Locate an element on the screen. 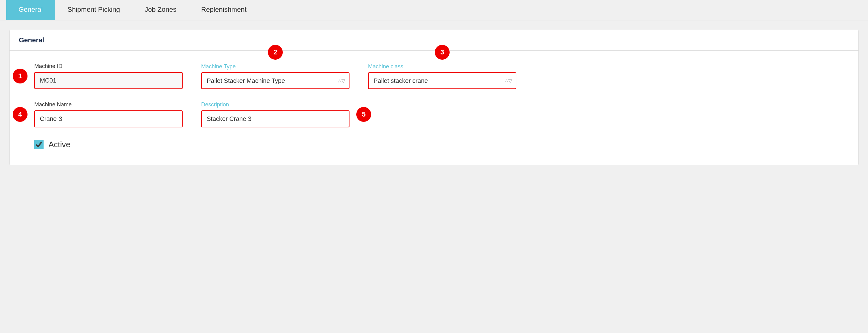 This screenshot has width=868, height=333. machine-id-label: Machine ID is located at coordinates (108, 66).